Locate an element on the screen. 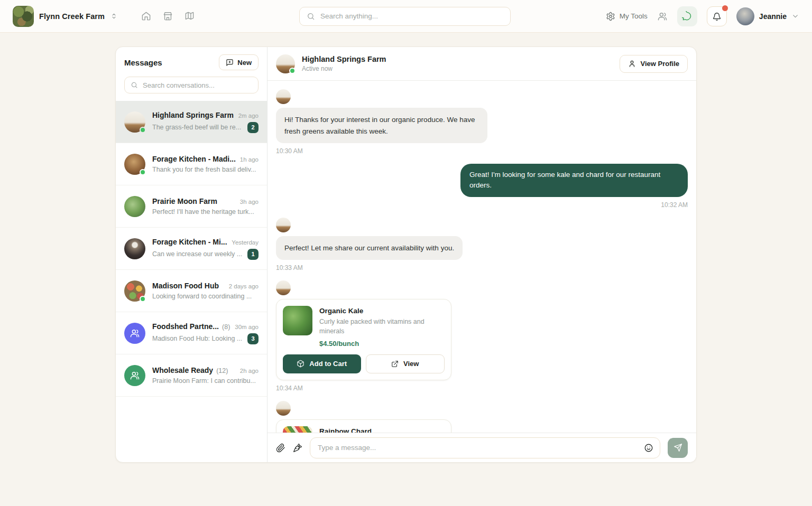  notifications-button is located at coordinates (717, 16).